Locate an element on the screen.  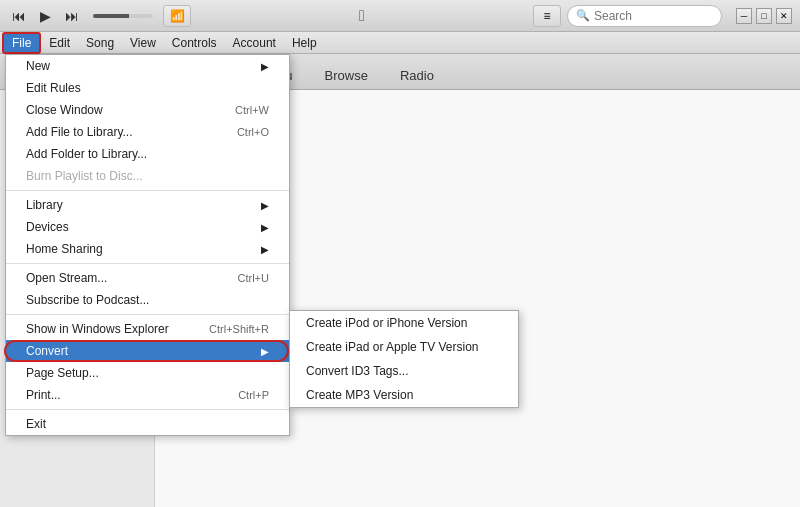
menu-open-stream: Open Stream... Ctrl+U is located at coordinates (148, 278).